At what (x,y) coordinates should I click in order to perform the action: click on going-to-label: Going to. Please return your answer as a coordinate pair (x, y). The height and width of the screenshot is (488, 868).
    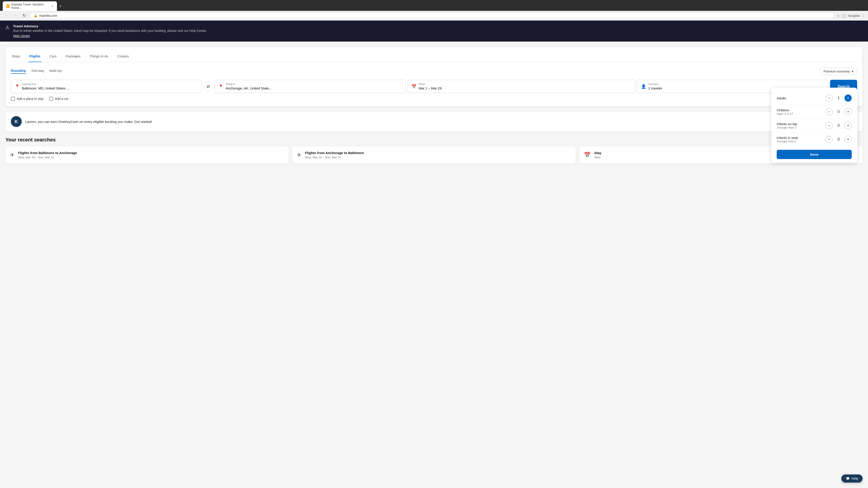
    Looking at the image, I should click on (249, 84).